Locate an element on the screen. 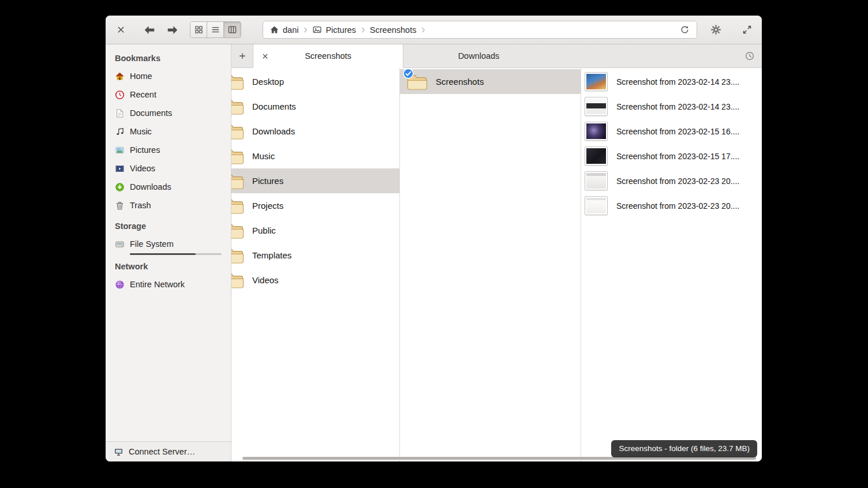 This screenshot has width=868, height=488. filesystem-icon is located at coordinates (120, 245).